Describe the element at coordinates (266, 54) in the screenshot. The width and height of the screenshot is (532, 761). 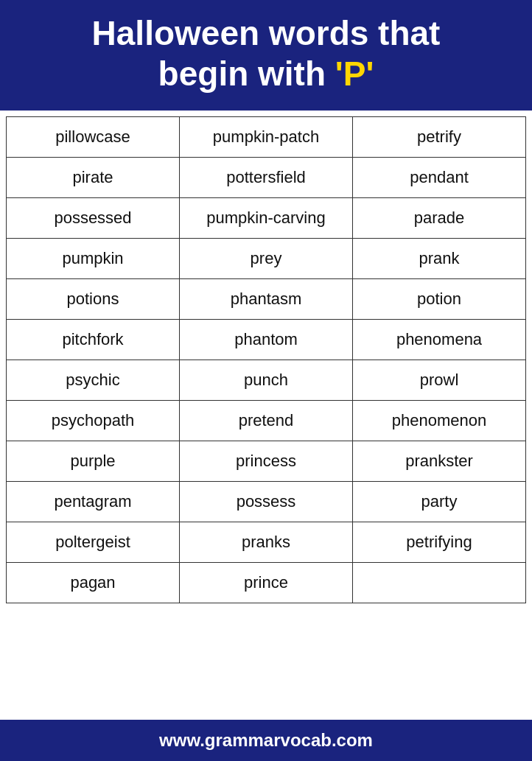
I see `page-title: Halloween words that begin with 'P'` at that location.